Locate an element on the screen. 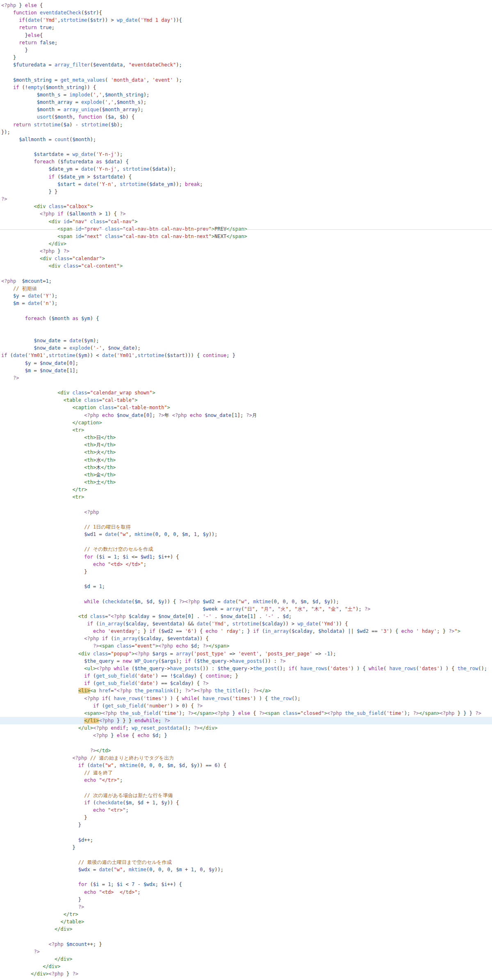 This screenshot has width=492, height=980. code-token: + is located at coordinates (187, 870).